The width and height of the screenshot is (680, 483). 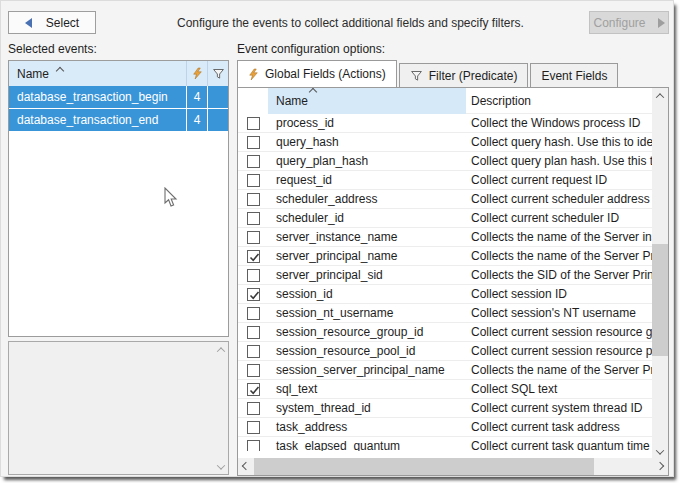 I want to click on field-description: Collect current scheduler ID, so click(x=559, y=218).